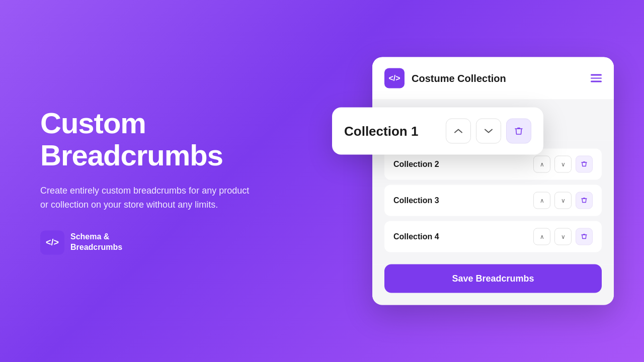 The height and width of the screenshot is (362, 644). I want to click on collection-1-delete-button, so click(519, 131).